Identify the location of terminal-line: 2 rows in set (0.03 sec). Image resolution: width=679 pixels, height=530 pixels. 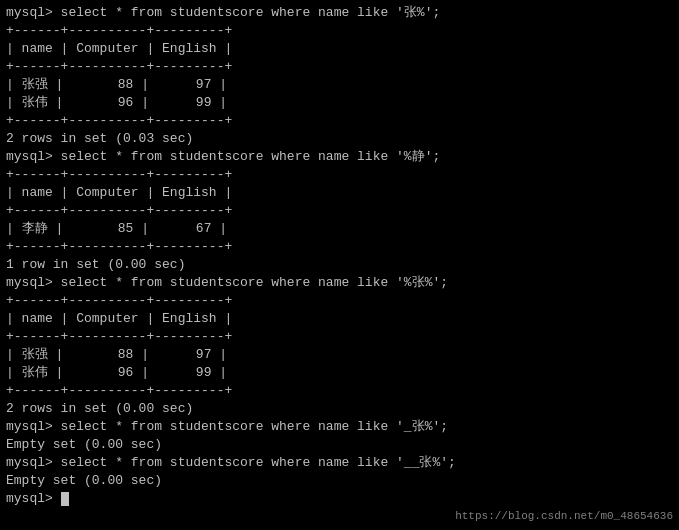
(340, 139).